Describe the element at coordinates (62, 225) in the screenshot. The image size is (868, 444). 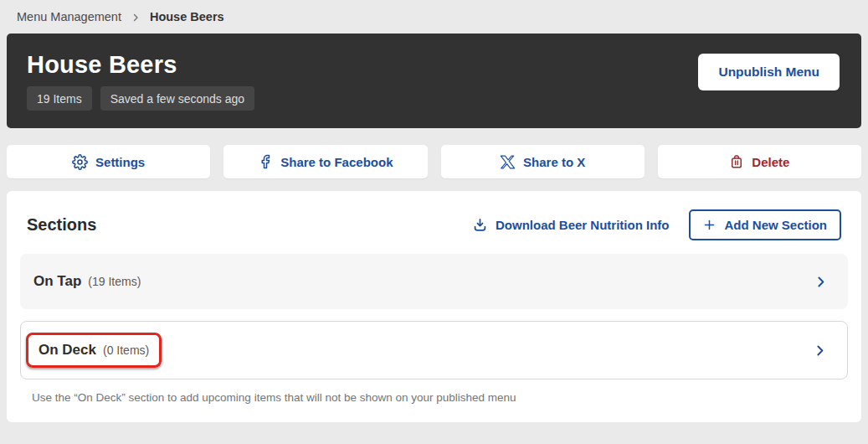
I see `sections-heading: Sections` at that location.